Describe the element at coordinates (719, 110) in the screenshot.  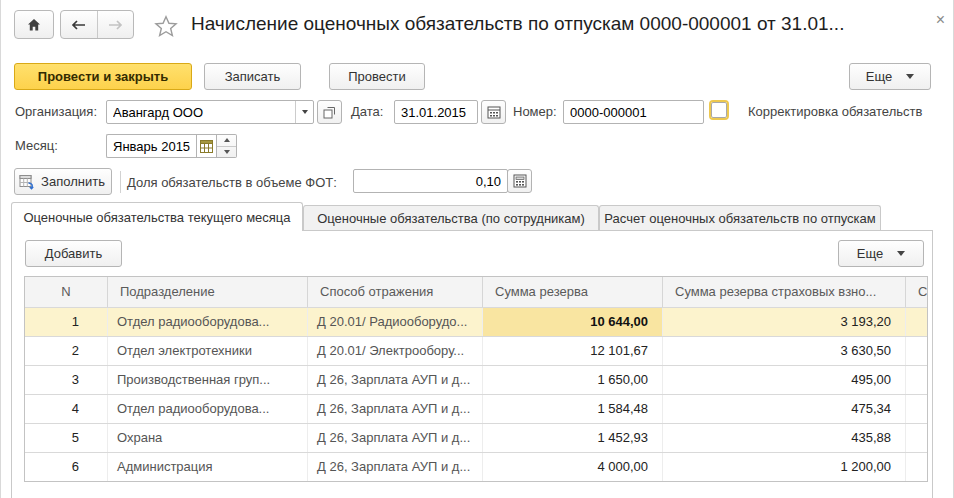
I see `adjustment-checkbox` at that location.